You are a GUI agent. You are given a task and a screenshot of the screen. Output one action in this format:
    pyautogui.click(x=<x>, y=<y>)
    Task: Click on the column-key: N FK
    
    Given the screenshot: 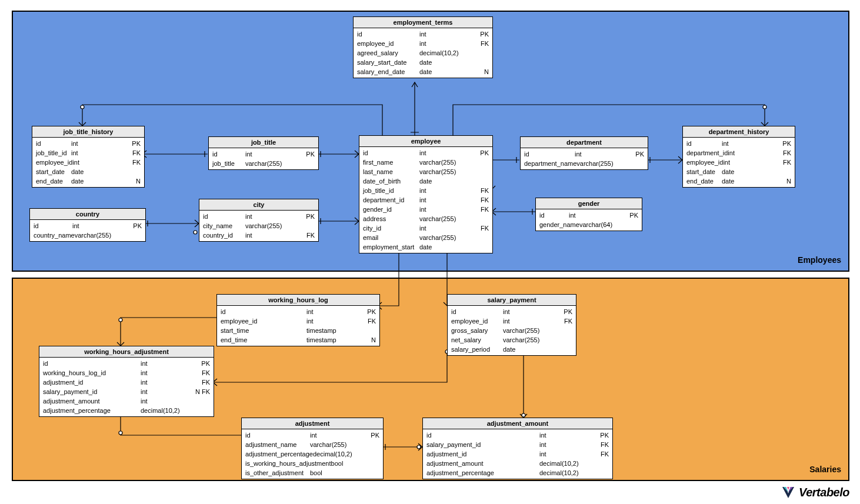 What is the action you would take?
    pyautogui.click(x=202, y=392)
    